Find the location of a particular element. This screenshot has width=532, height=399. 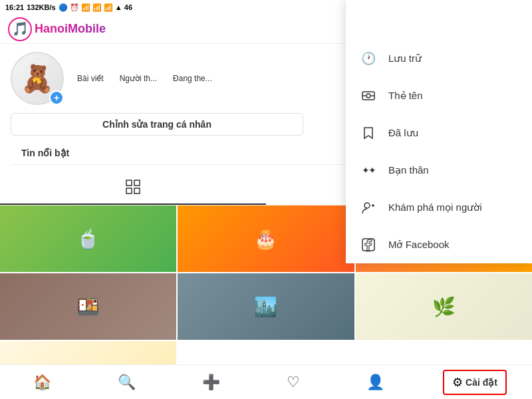

dropdown-item-luu-tru: 🕐 Lưu trữ is located at coordinates (439, 59).